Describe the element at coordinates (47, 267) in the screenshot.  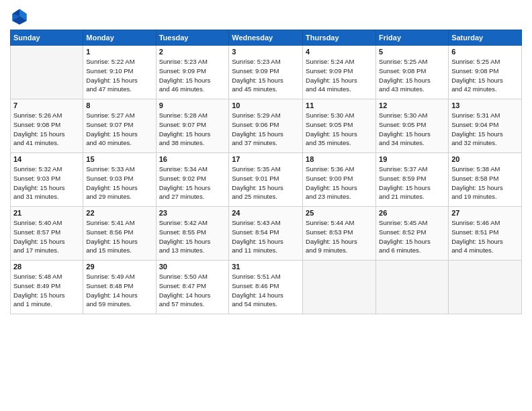
I see `day-number: 28` at that location.